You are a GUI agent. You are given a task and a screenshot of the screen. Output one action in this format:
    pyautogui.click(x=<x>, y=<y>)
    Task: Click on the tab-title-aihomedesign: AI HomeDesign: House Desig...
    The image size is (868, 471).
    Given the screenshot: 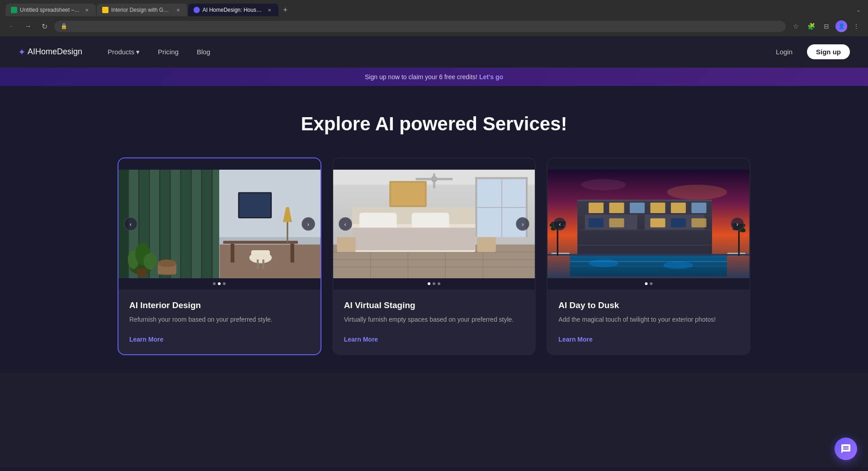 What is the action you would take?
    pyautogui.click(x=233, y=10)
    